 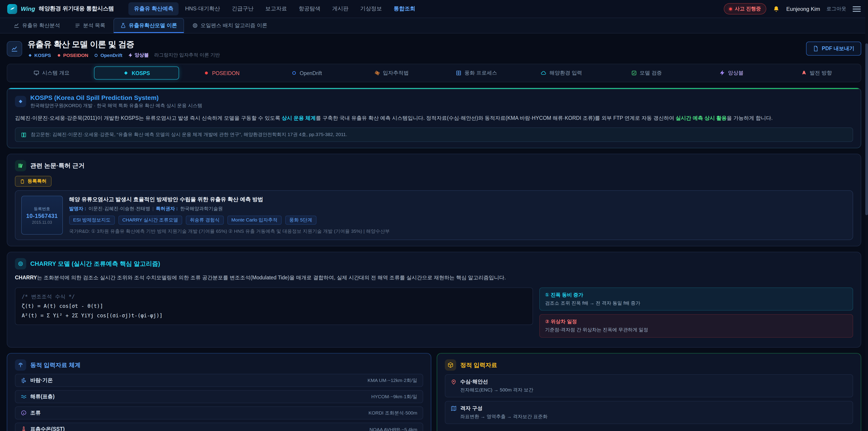 I want to click on dynamic-row-wind-temp: 바람·기온 KMA UM·~12km·2회/일, so click(x=219, y=380).